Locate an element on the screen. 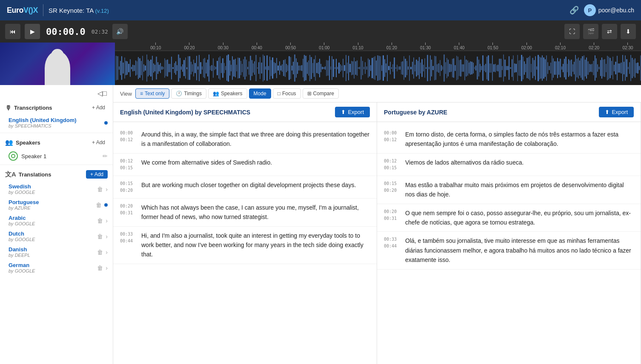 The width and height of the screenshot is (641, 364). sidebar-scroll: 🎙 Transcriptions + Add English (United K… is located at coordinates (56, 232).